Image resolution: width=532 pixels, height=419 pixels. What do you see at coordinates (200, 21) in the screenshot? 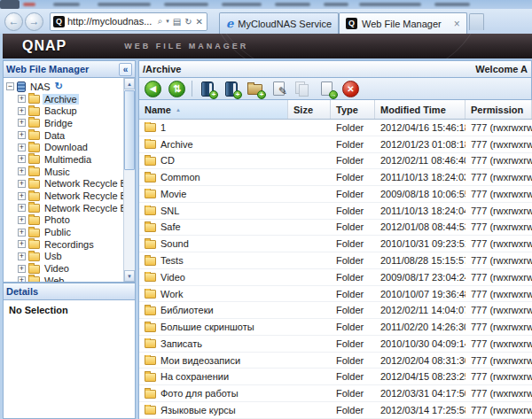
I see `stop-icon: ✕` at bounding box center [200, 21].